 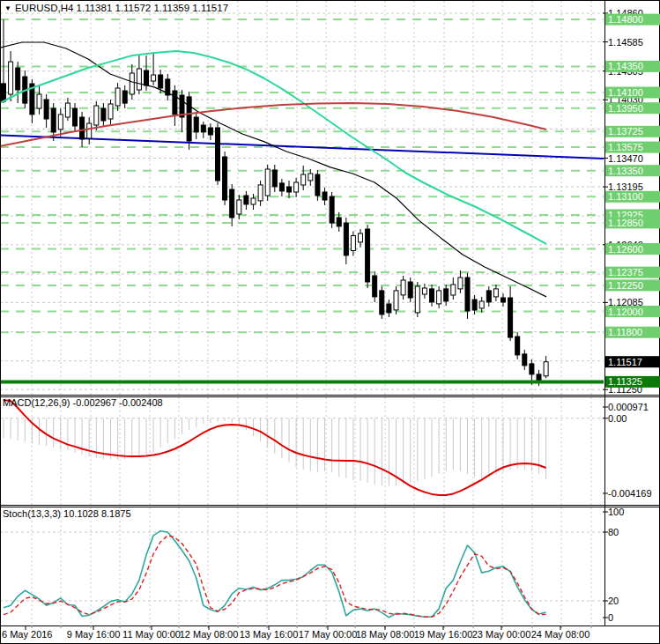 What do you see at coordinates (626, 272) in the screenshot?
I see `green-level-label: 1.12375` at bounding box center [626, 272].